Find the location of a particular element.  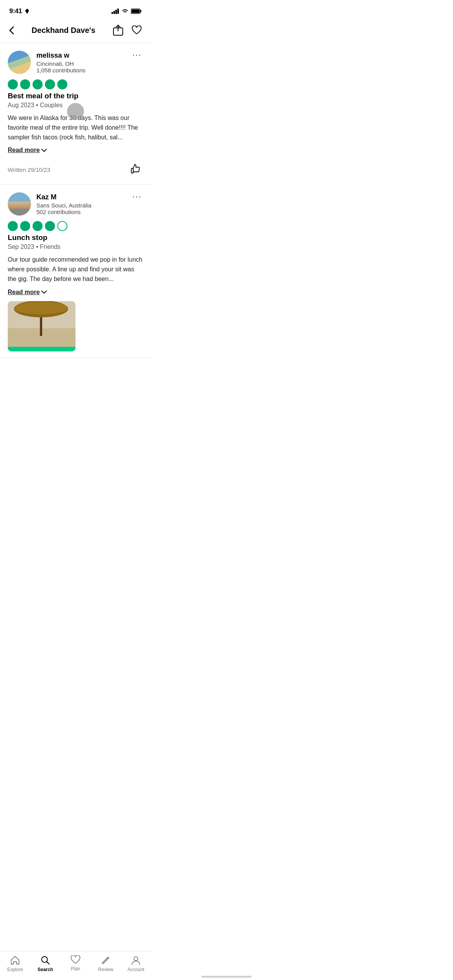

content-area: melissa w Cincinnati, OH 1,058 contribut… is located at coordinates (76, 216).